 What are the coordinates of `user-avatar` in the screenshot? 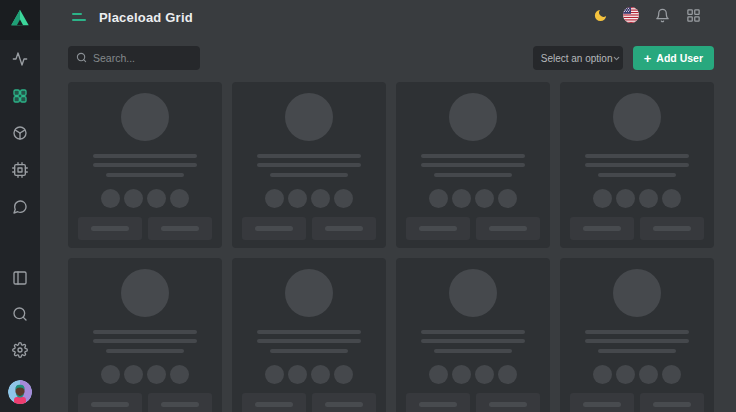 It's located at (20, 392).